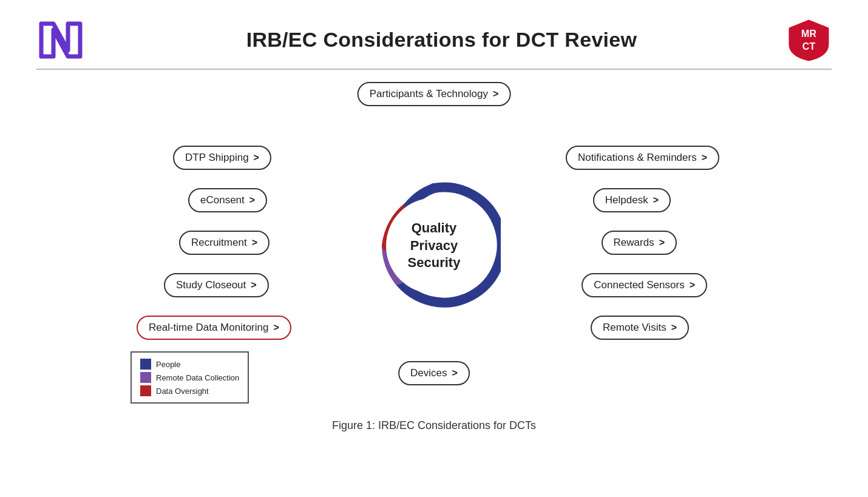 This screenshot has height=497, width=868. Describe the element at coordinates (434, 426) in the screenshot. I see `figure-caption: Figure 1: IRB/EC Considerations for DCTs` at that location.